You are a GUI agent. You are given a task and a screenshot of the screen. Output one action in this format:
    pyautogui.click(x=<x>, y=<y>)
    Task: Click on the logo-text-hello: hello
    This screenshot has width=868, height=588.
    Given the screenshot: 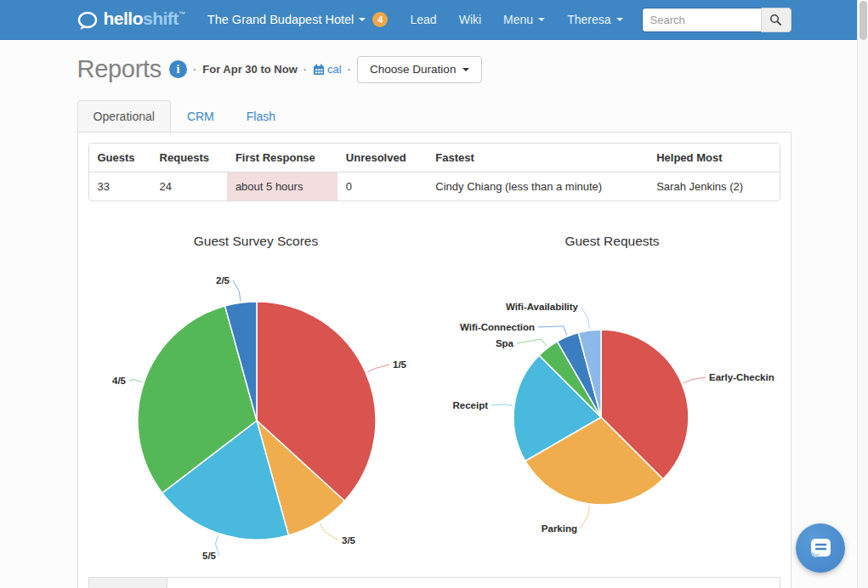 What is the action you would take?
    pyautogui.click(x=124, y=19)
    